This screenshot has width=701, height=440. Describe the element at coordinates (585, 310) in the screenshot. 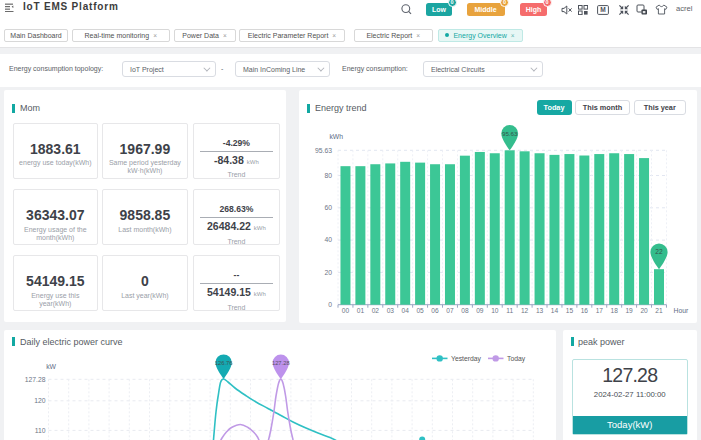

I see `svg-text: 16` at that location.